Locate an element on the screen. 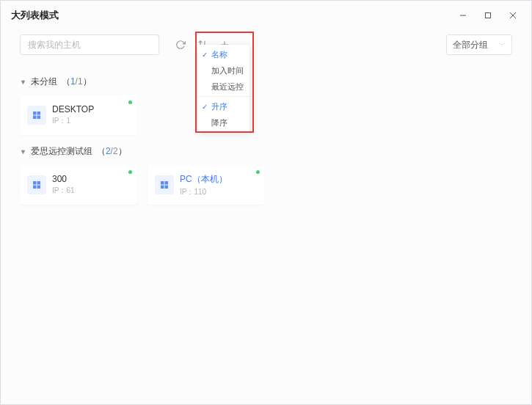 The width and height of the screenshot is (532, 405). sort-order-desc: 降序 is located at coordinates (224, 123).